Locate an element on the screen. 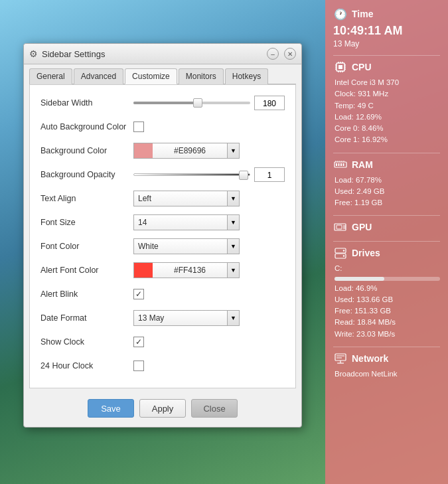 This screenshot has height=484, width=448. date-format-label: Date Format is located at coordinates (87, 318).